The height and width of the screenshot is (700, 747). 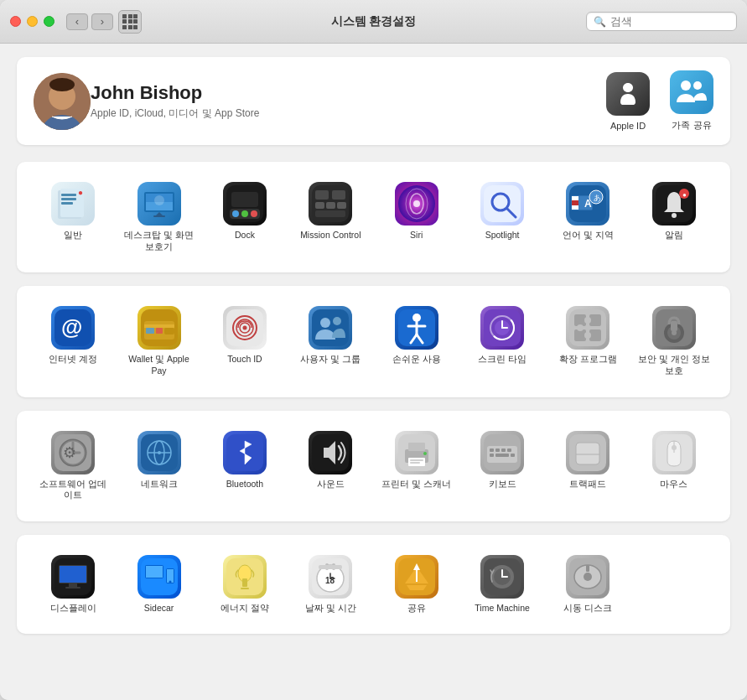 What do you see at coordinates (589, 360) in the screenshot?
I see `extensions-label: 확장 프로그램` at bounding box center [589, 360].